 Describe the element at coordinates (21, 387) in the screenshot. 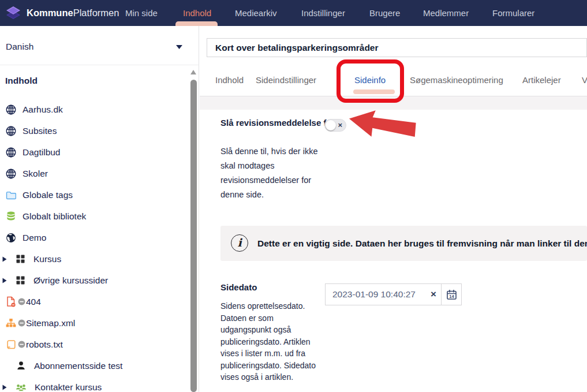

I see `users-icon` at that location.